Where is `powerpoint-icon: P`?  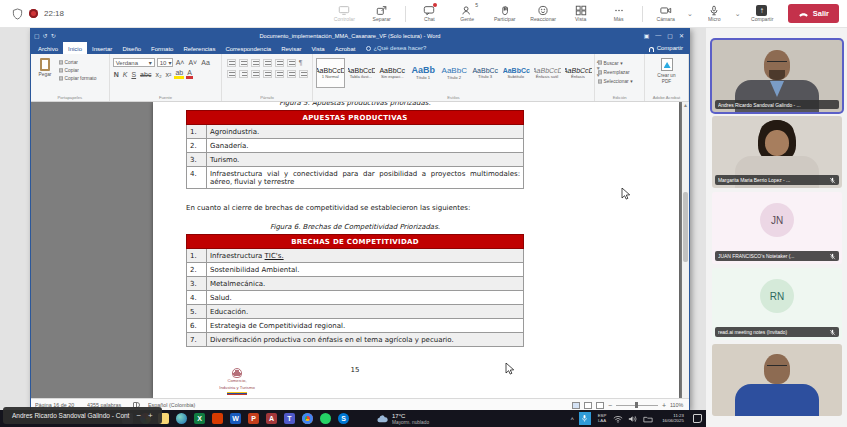 powerpoint-icon: P is located at coordinates (254, 418).